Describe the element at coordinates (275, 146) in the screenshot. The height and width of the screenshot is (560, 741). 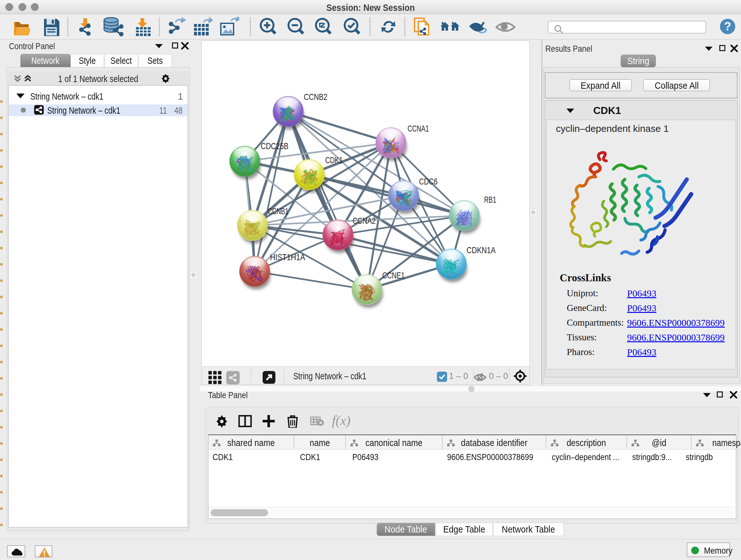
I see `svg-text: CDC25B` at that location.